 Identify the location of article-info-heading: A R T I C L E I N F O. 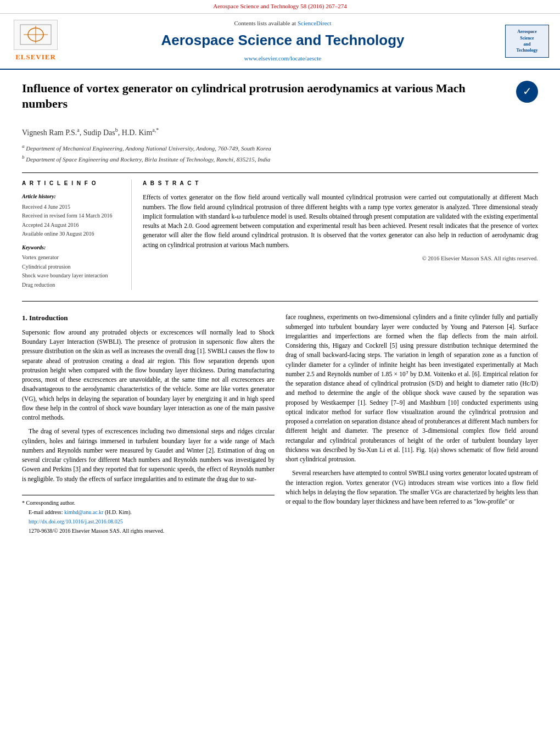
(72, 183).